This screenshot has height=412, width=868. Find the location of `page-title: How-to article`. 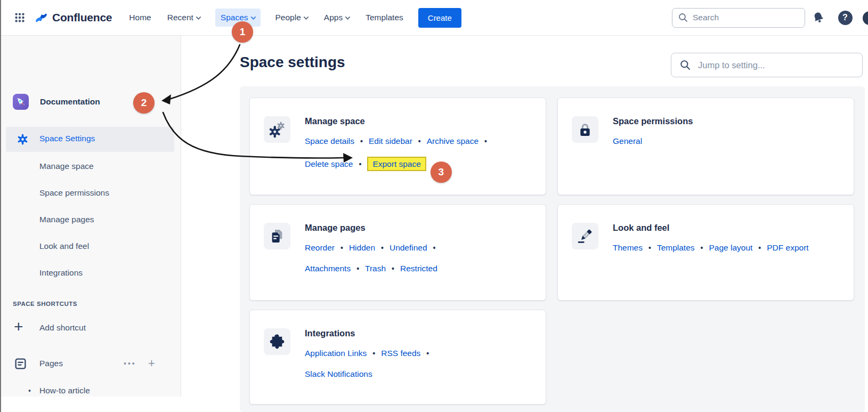

page-title: How-to article is located at coordinates (65, 391).